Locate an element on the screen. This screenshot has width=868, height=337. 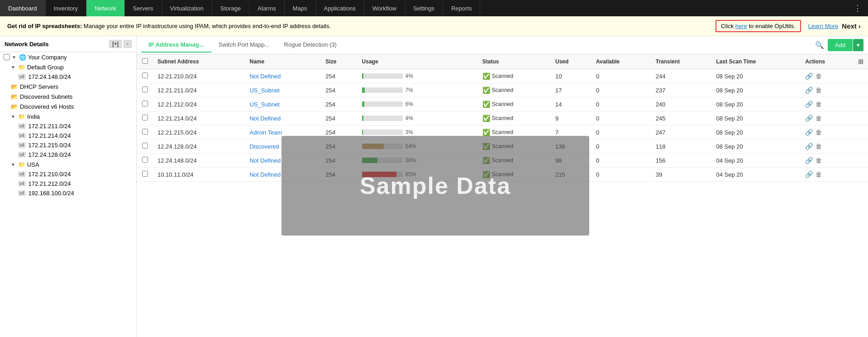
nav-inventory: Inventory is located at coordinates (66, 8).